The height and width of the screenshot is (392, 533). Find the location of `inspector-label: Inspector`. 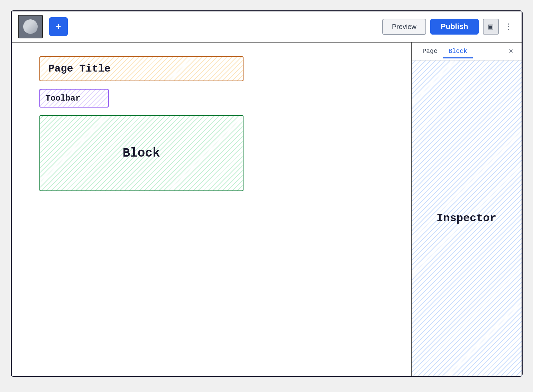

inspector-label: Inspector is located at coordinates (466, 218).